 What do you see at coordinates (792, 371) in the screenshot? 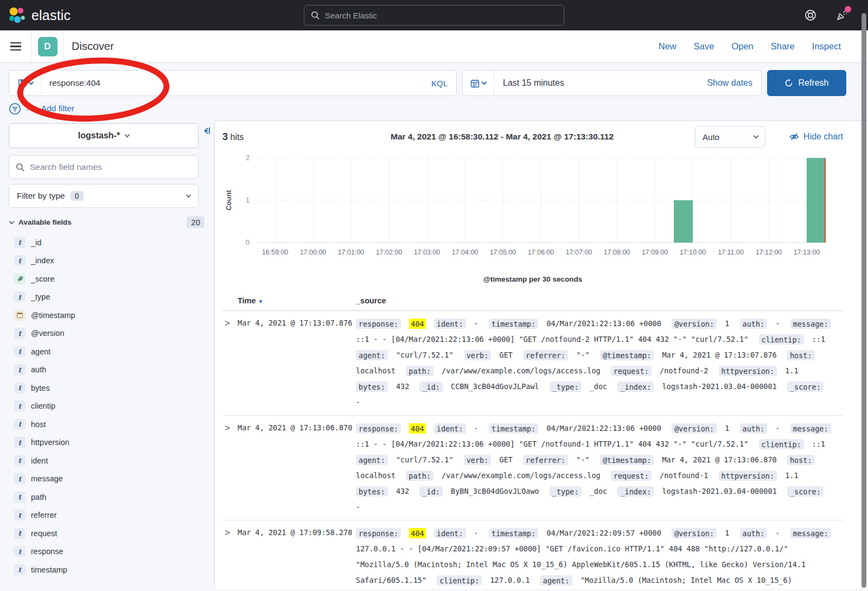
I see `source-field-value: 1.1` at bounding box center [792, 371].